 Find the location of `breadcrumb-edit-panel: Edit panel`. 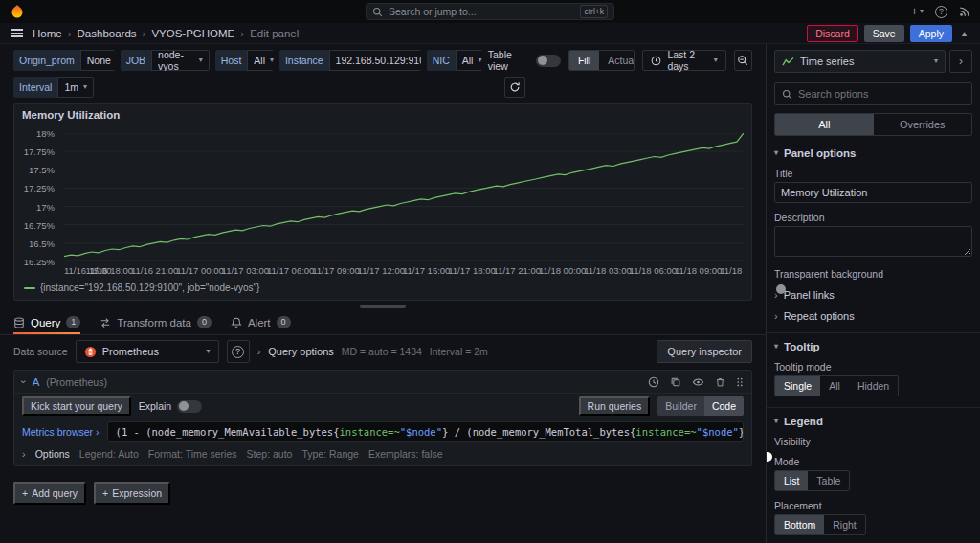

breadcrumb-edit-panel: Edit panel is located at coordinates (274, 34).